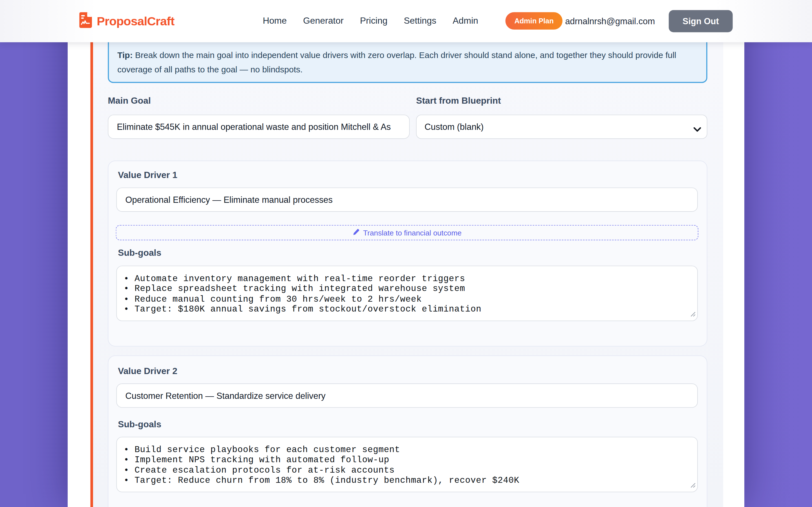 The image size is (812, 507). What do you see at coordinates (130, 101) in the screenshot?
I see `main-goal-label: Main Goal` at bounding box center [130, 101].